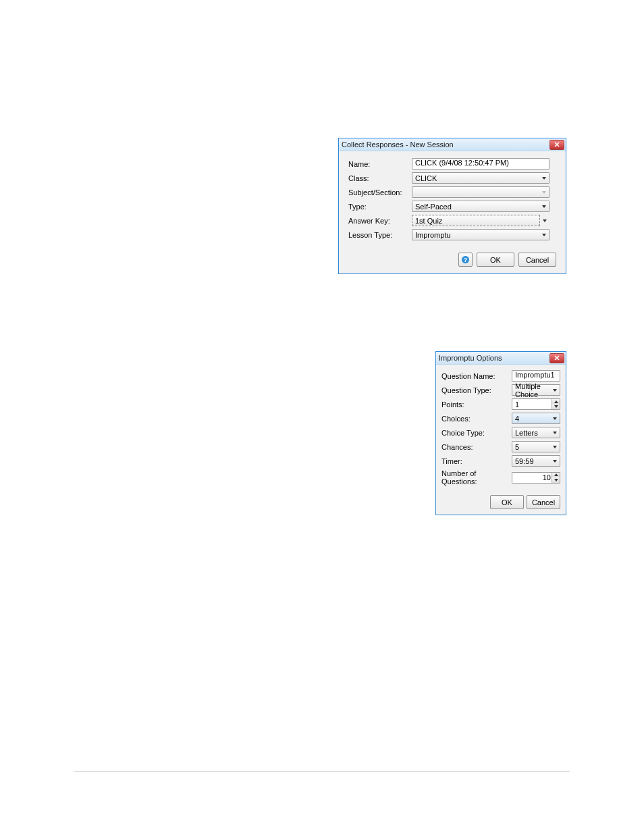 The height and width of the screenshot is (834, 644). Describe the element at coordinates (452, 206) in the screenshot. I see `collect-responses-dialog: Collect Responses - New Session Name: CL…` at that location.